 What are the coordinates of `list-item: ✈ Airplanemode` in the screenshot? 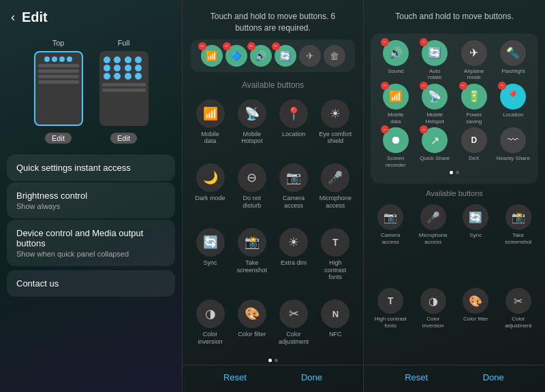 It's located at (474, 61).